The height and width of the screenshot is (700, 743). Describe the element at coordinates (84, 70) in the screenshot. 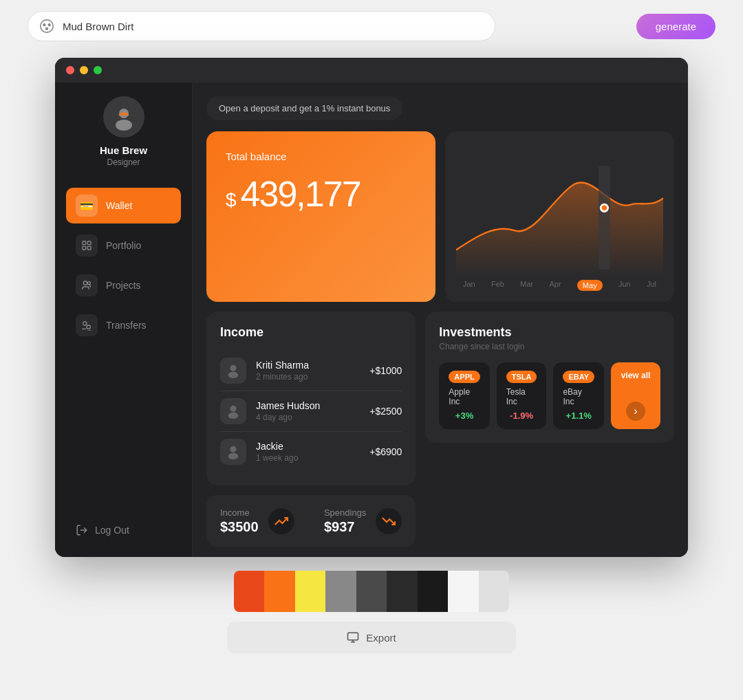

I see `minimize-button` at that location.